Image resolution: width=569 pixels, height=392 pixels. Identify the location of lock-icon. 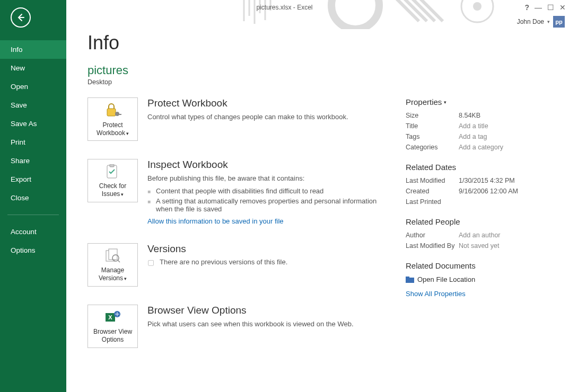
(113, 110).